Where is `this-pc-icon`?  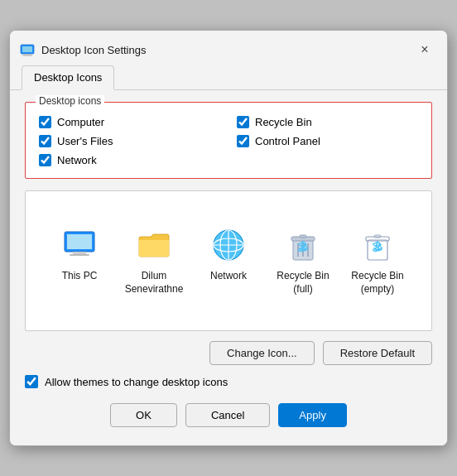
this-pc-icon is located at coordinates (79, 245).